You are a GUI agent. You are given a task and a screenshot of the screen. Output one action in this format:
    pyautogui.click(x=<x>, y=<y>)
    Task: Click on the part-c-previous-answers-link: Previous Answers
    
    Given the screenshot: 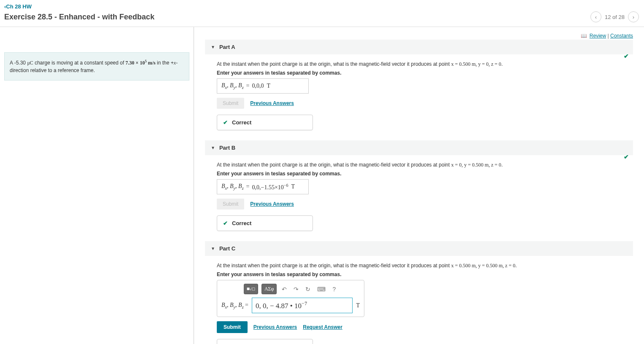 What is the action you would take?
    pyautogui.click(x=275, y=327)
    